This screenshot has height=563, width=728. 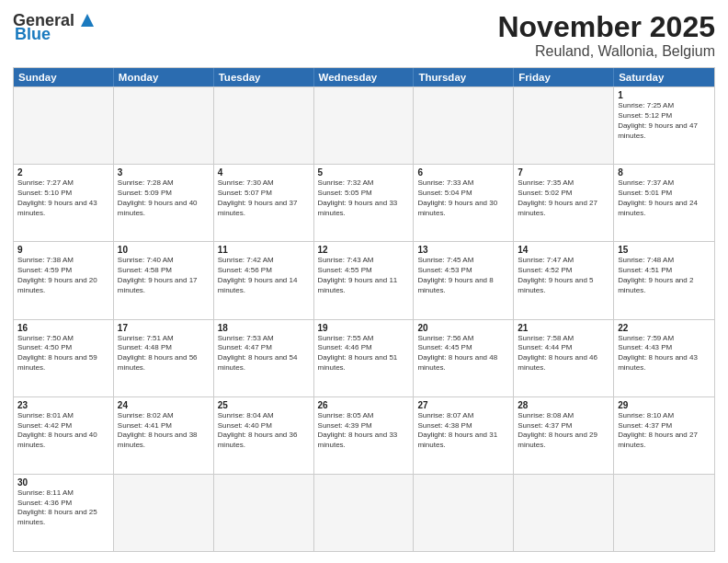 I want to click on calendar-cell-5-3: 25Sunrise: 8:04 AMSunset: 4:40 PMDayligh…, so click(x=265, y=436).